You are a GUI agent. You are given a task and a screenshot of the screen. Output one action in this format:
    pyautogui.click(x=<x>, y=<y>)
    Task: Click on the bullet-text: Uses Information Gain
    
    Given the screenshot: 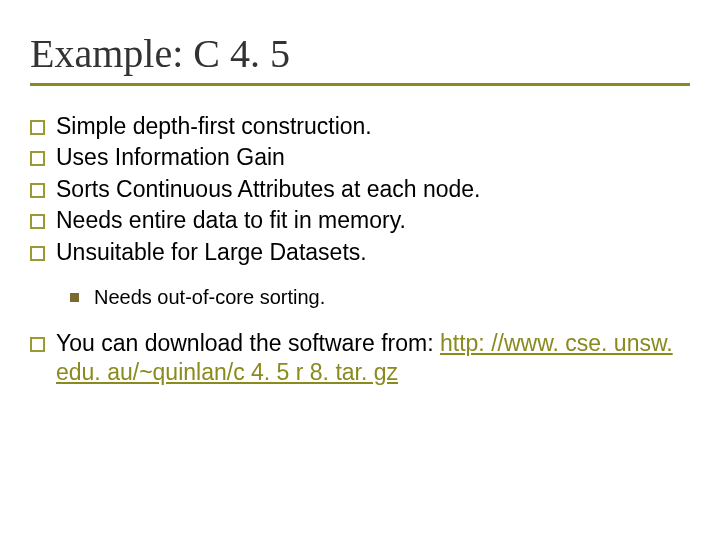 What is the action you would take?
    pyautogui.click(x=170, y=157)
    